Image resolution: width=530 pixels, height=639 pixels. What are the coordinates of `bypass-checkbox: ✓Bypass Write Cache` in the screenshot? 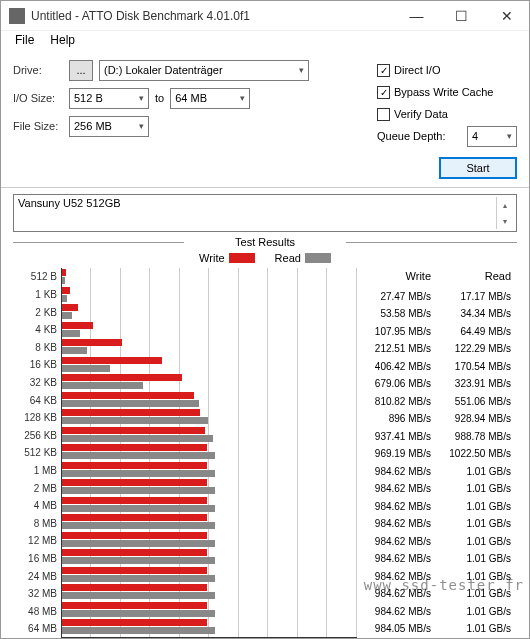 It's located at (447, 92).